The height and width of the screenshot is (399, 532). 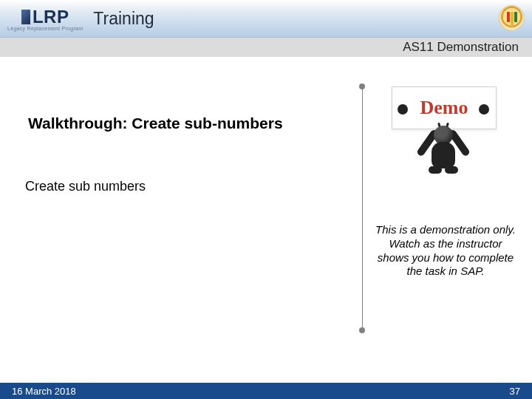 I want to click on demo-figure: Demo, so click(x=443, y=134).